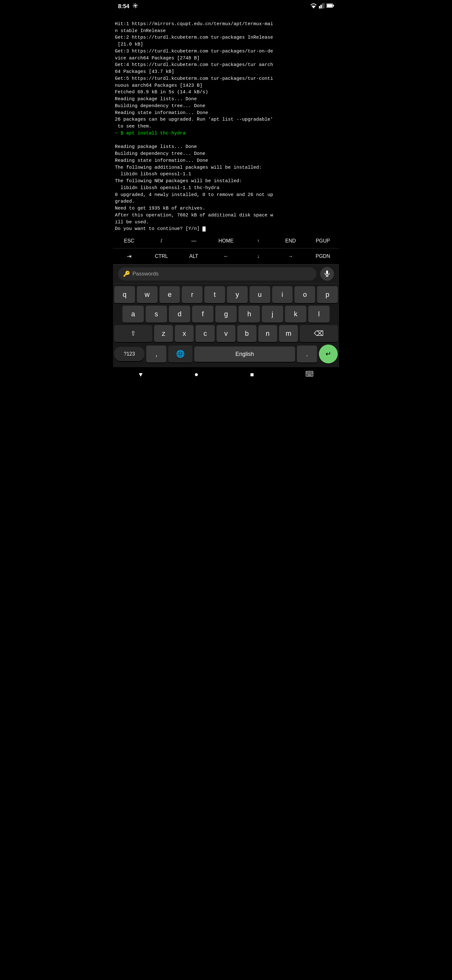  What do you see at coordinates (135, 6) in the screenshot?
I see `fan-icon` at bounding box center [135, 6].